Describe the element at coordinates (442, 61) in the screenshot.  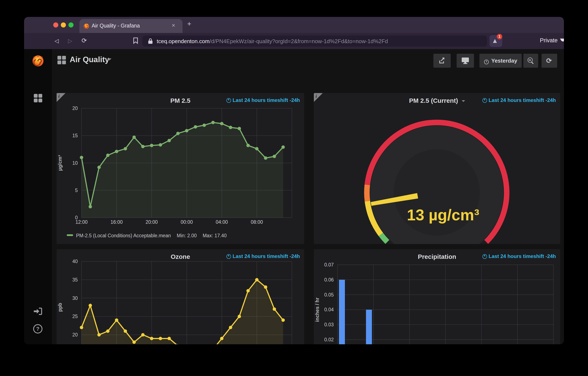
I see `share-button` at that location.